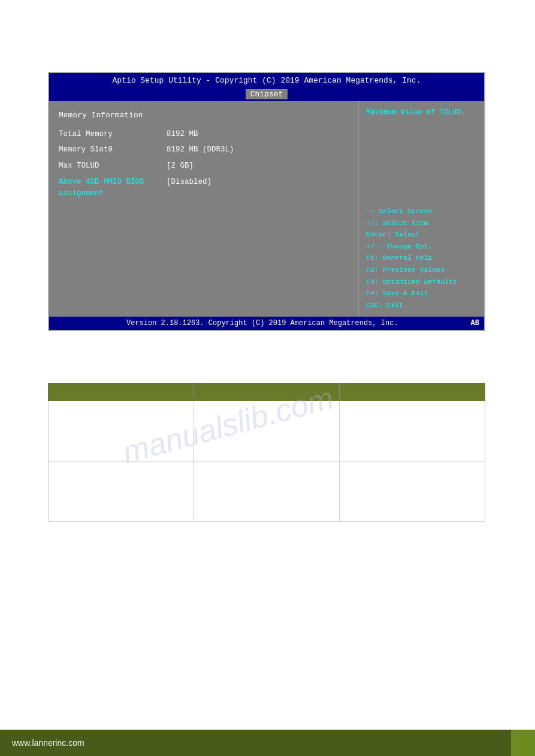 The image size is (535, 756). I want to click on above-4gb-row: Above 4GB MMIO BIOSassignment [Disabled], so click(204, 188).